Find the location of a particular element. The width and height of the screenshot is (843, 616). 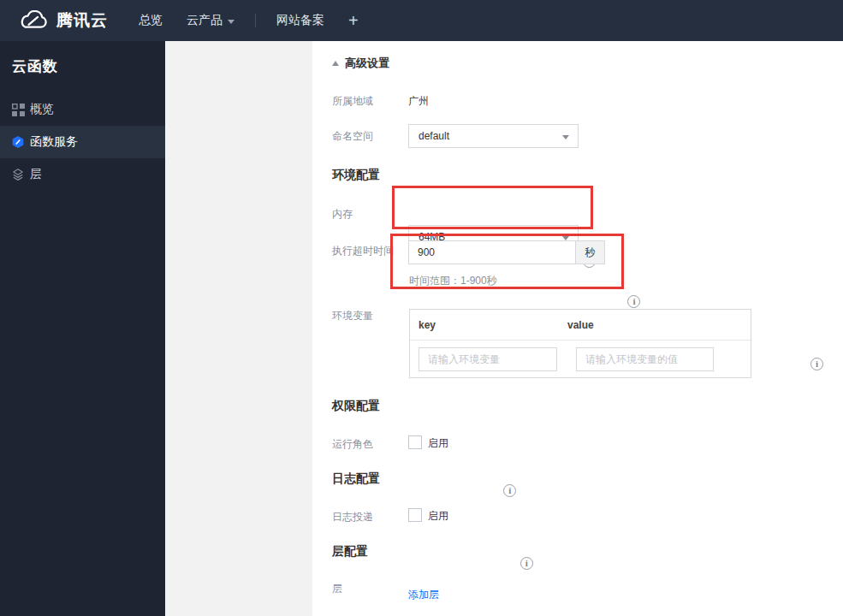

brand-logo: 腾讯云 is located at coordinates (63, 21).